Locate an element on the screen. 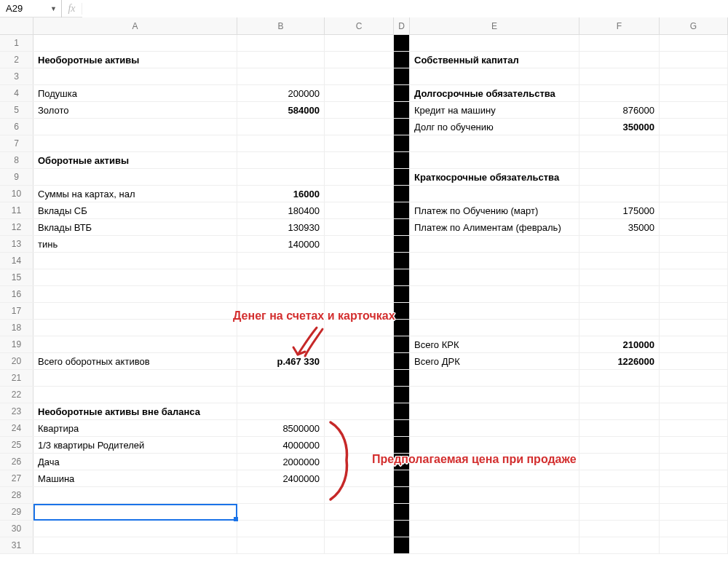 This screenshot has width=728, height=565. cell-B17 is located at coordinates (281, 311).